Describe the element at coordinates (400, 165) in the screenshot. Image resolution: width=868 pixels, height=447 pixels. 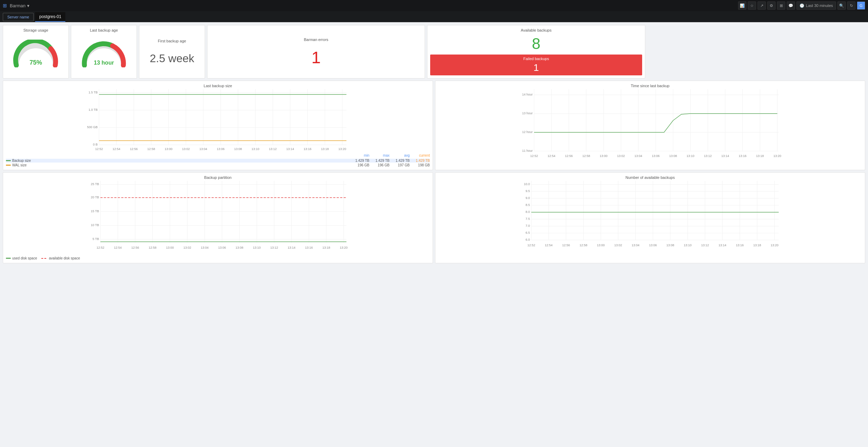
I see `wal-size-avg: 197 GB` at that location.